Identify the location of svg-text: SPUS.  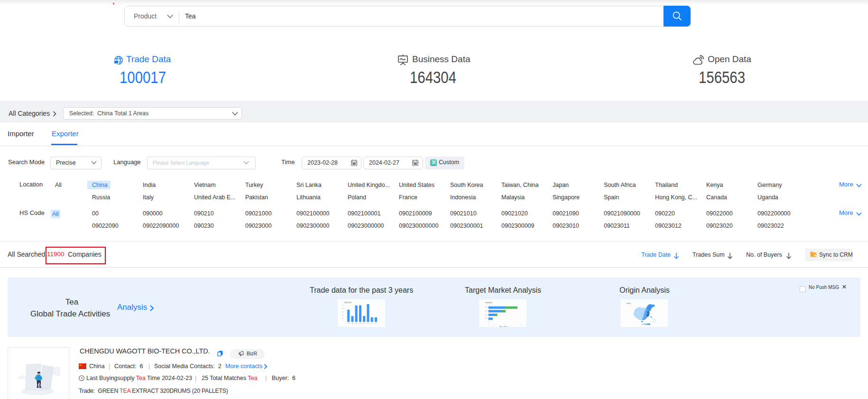
(629, 304).